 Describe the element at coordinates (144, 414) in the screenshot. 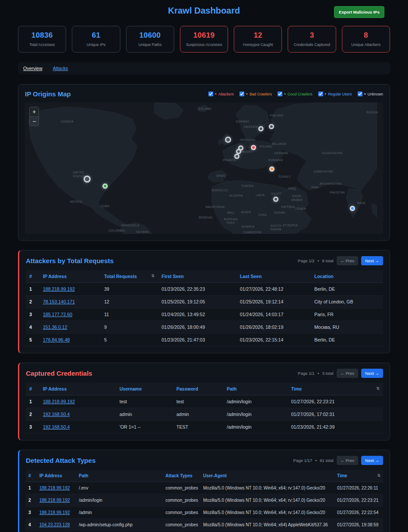

I see `cell-username: admin` at that location.